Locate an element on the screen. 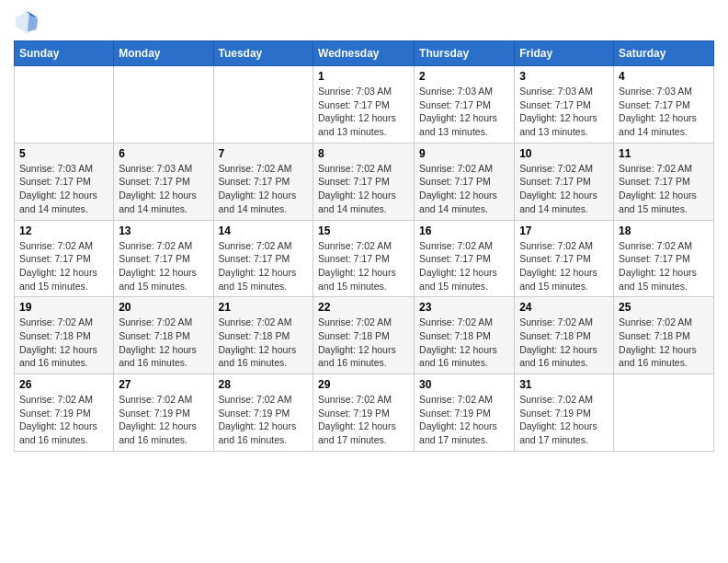 Image resolution: width=728 pixels, height=563 pixels. day-number: 16 is located at coordinates (464, 231).